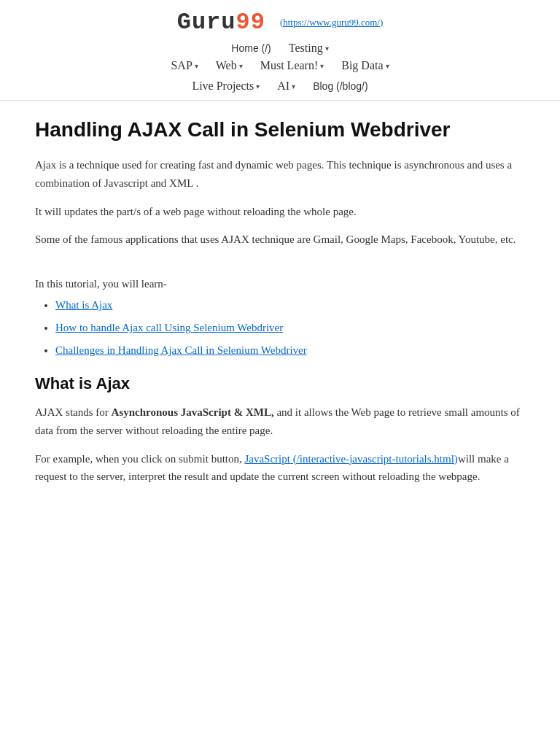 The width and height of the screenshot is (560, 747). Describe the element at coordinates (289, 66) in the screenshot. I see `nav-must-learn-label: Must Learn!` at that location.